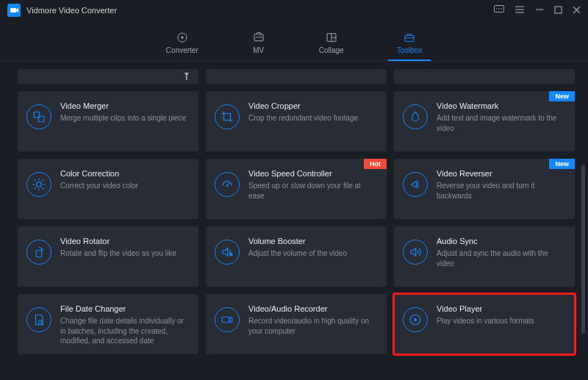  I want to click on tab-label: Collage, so click(331, 50).